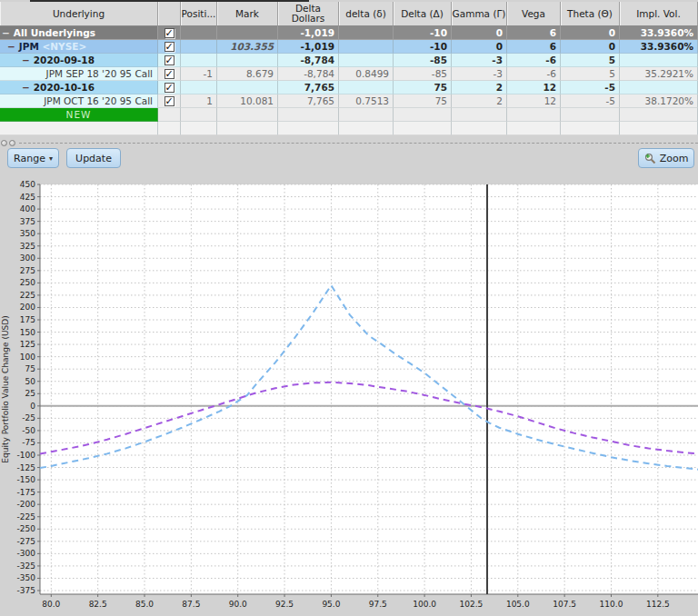 The height and width of the screenshot is (616, 698). Describe the element at coordinates (349, 60) in the screenshot. I see `table-row: −2020-09-18✓-8,784-85-3-65` at that location.